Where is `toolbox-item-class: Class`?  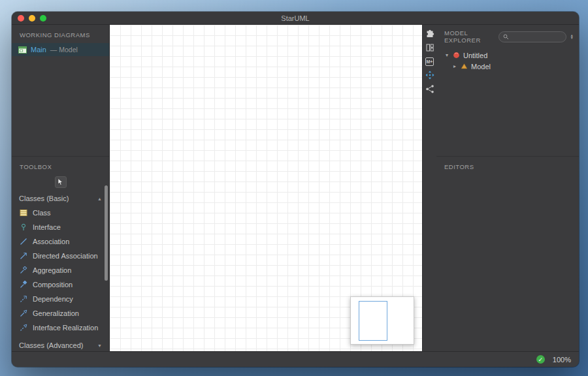
toolbox-item-class: Class is located at coordinates (60, 213).